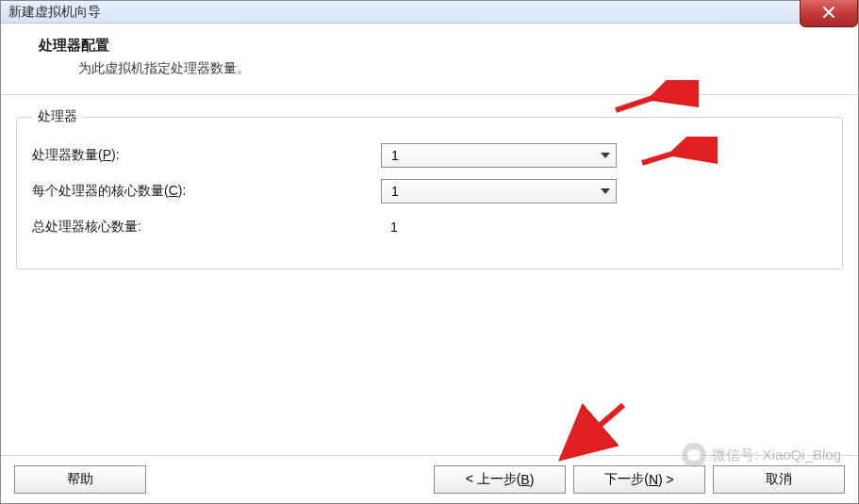  Describe the element at coordinates (430, 155) in the screenshot. I see `row-processor-count: 处理器数量(P): 1` at that location.